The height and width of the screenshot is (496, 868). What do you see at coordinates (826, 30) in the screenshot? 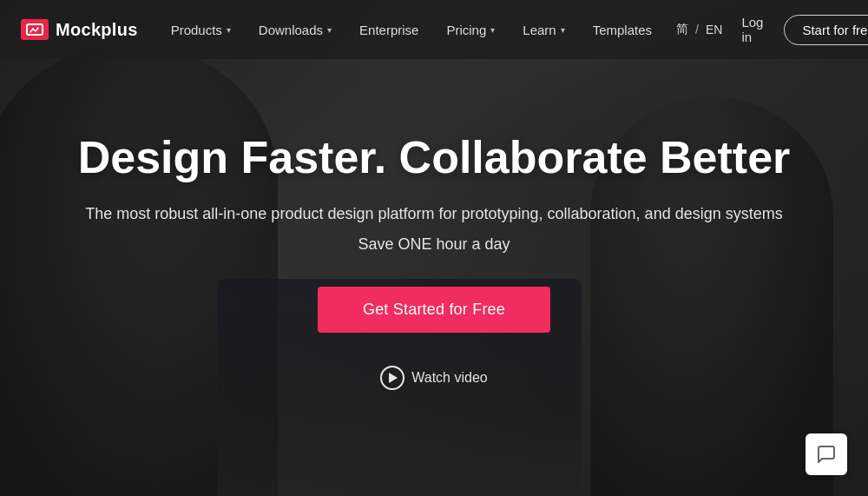
I see `start-for-free-nav-button: Start for free` at bounding box center [826, 30].